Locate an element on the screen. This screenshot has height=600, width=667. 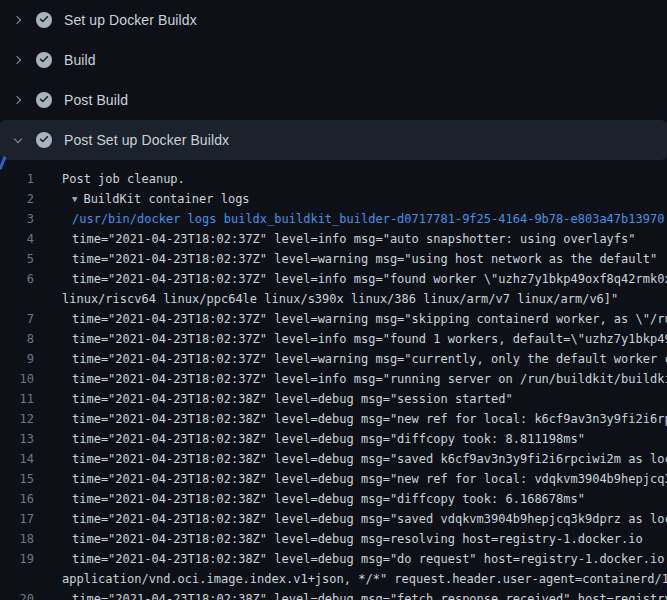
log-line: 13time="2021-04-23T18:02:38Z" level=debu… is located at coordinates (334, 439).